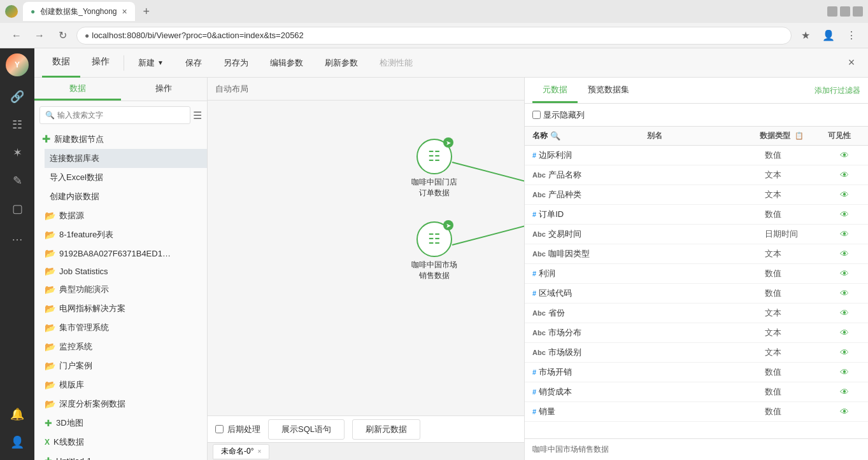 This screenshot has width=868, height=460. What do you see at coordinates (146, 11) in the screenshot?
I see `new-tab-btn: +` at bounding box center [146, 11].